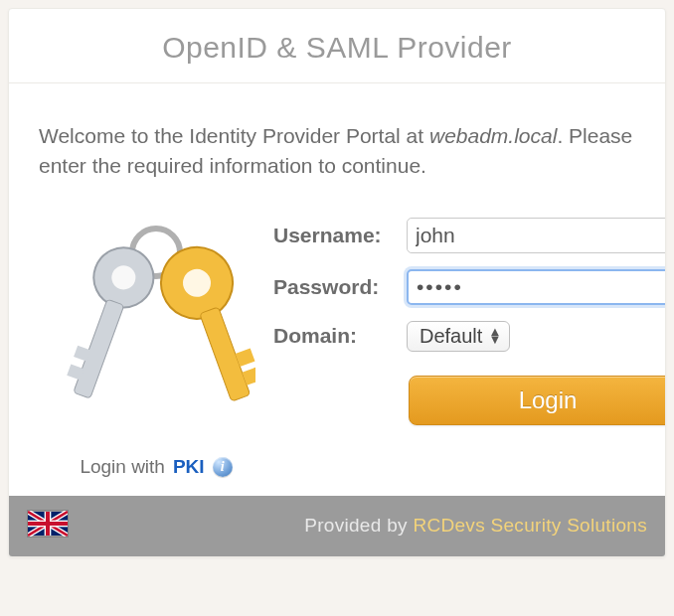  What do you see at coordinates (358, 525) in the screenshot?
I see `footer-prefix: Provided by` at bounding box center [358, 525].